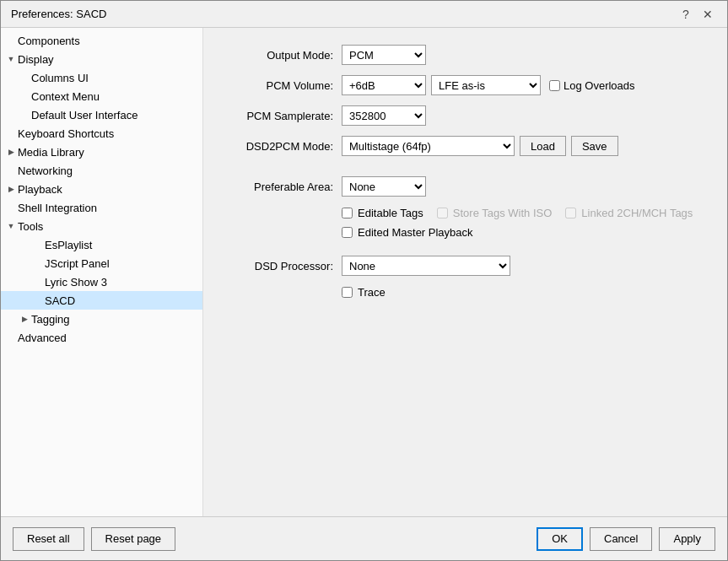 This screenshot has width=728, height=561. What do you see at coordinates (101, 40) in the screenshot?
I see `sidebar-item-components: Components` at bounding box center [101, 40].